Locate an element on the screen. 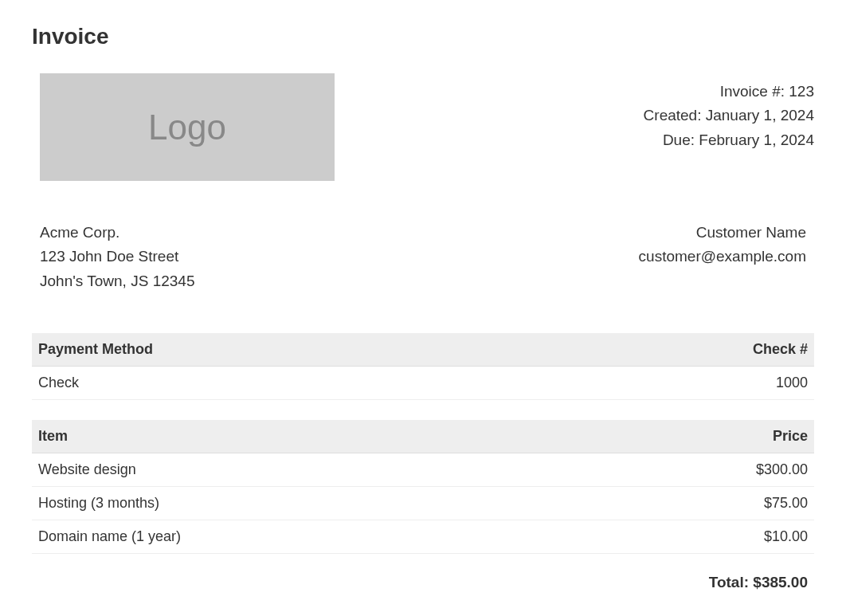 The width and height of the screenshot is (846, 616). payment-table: Payment Method Check # Check 1000 is located at coordinates (423, 367).